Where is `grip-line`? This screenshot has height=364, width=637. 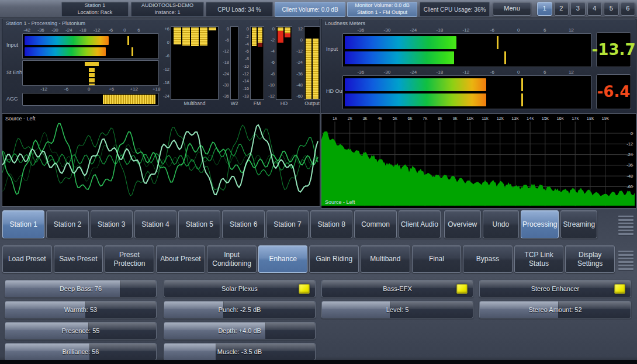
grip-line is located at coordinates (626, 262).